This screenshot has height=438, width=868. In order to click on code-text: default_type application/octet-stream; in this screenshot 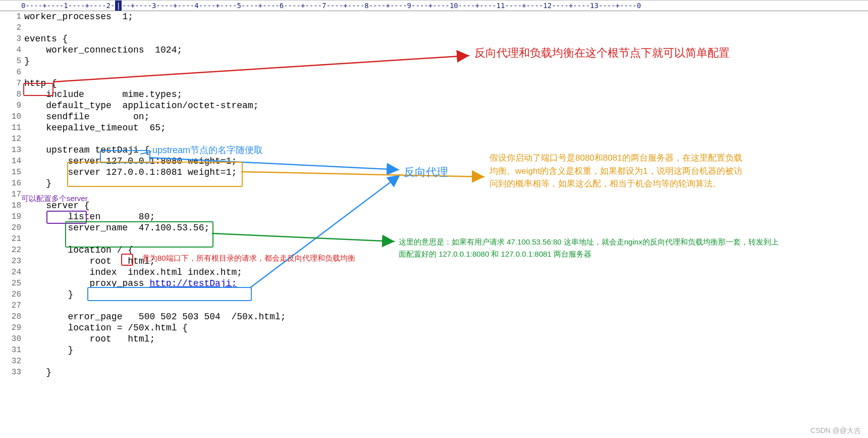, I will do `click(446, 106)`.